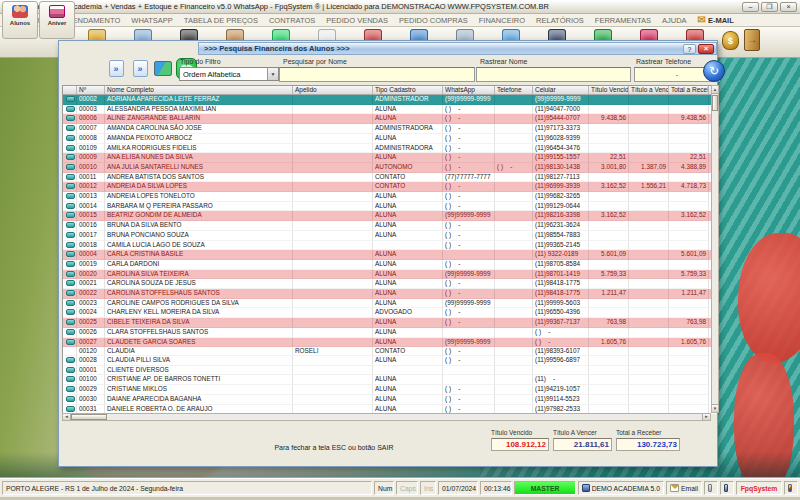 The width and height of the screenshot is (800, 500). Describe the element at coordinates (390, 119) in the screenshot. I see `table-row: 00006ALINE ZANGRANDE BALLARINALUNA( ) -(…` at that location.